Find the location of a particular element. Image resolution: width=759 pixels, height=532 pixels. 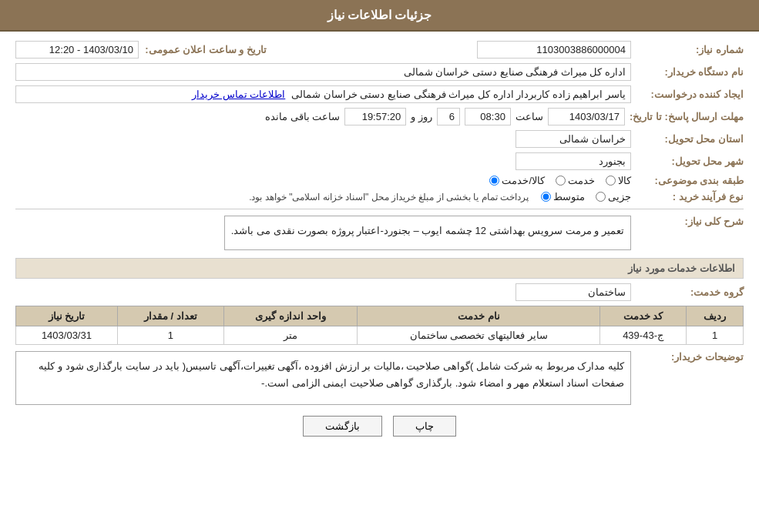

sharh-row: شرح کلی نیاز: تعمیر و مرمت سرویس بهداشتی… is located at coordinates (379, 233).